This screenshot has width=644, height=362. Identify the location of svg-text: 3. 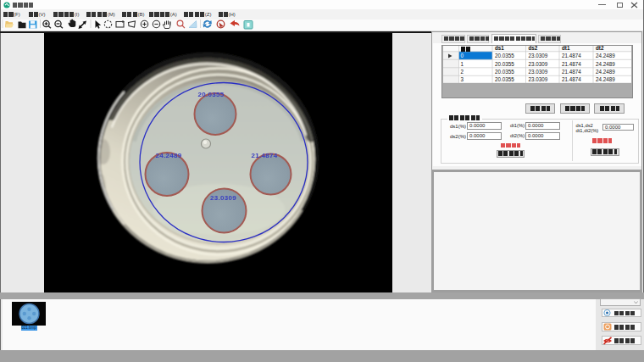
(463, 80).